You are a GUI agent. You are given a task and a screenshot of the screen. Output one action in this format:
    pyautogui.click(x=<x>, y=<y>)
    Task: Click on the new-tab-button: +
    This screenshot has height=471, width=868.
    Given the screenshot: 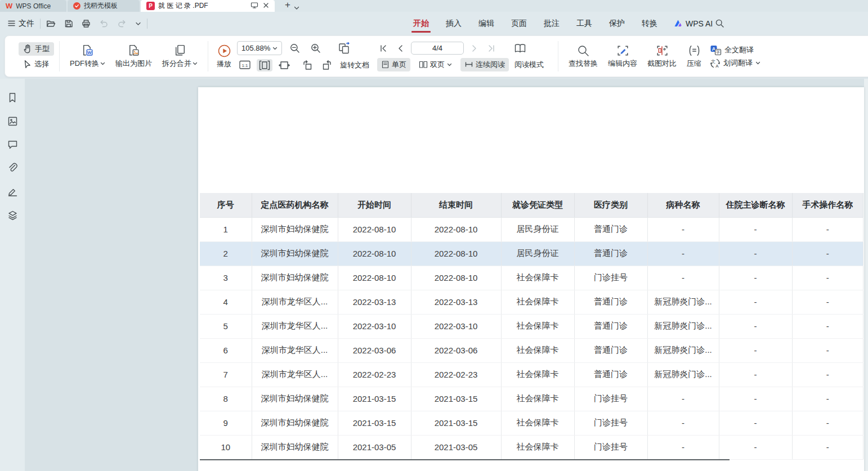 What is the action you would take?
    pyautogui.click(x=288, y=6)
    